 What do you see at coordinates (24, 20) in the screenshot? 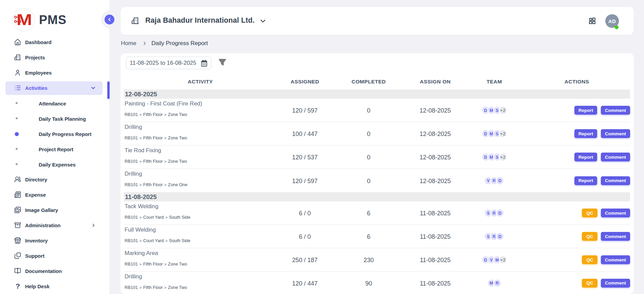
I see `svg-text: M` at bounding box center [24, 20].